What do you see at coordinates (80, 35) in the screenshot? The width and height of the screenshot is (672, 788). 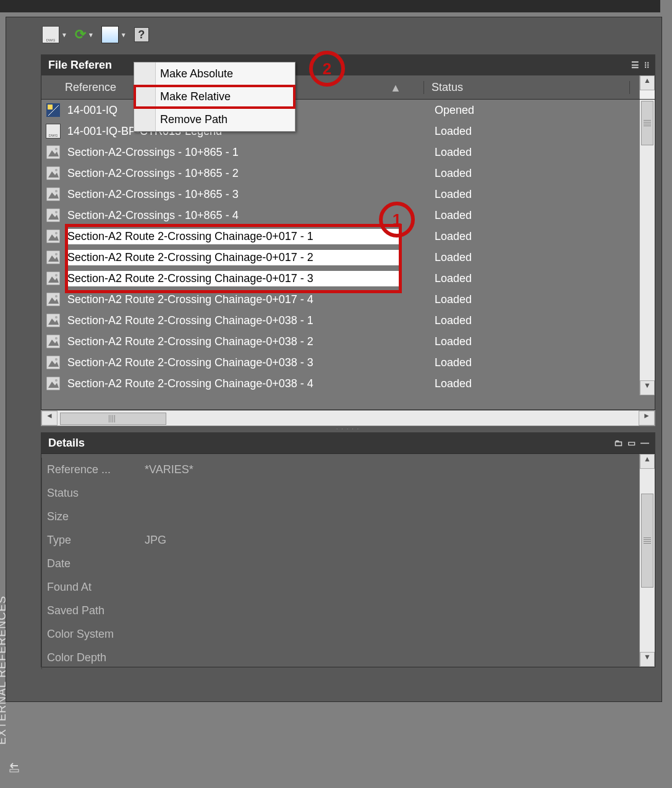 I see `refresh-icon: ⟳` at bounding box center [80, 35].